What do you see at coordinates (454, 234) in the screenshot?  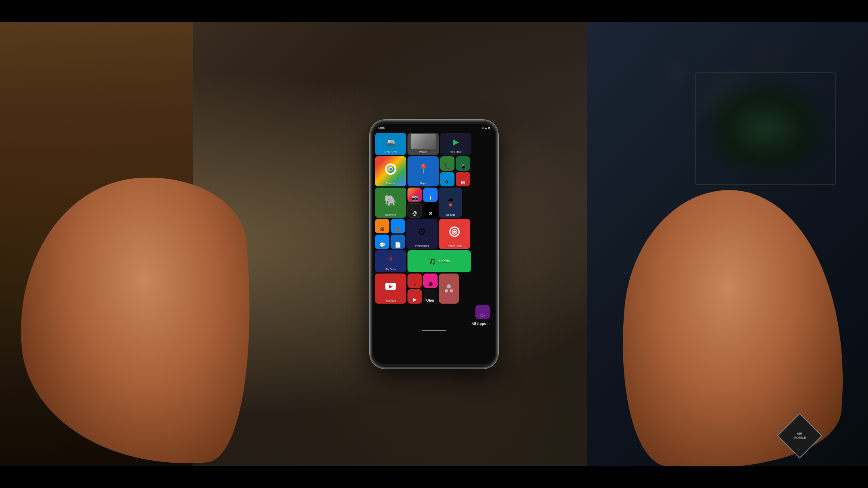 I see `app-pocket-casts: Pocket Casts` at bounding box center [454, 234].